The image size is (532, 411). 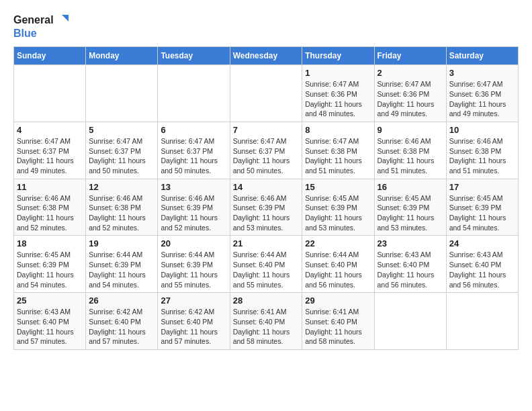 I want to click on calendar-cell: 14Sunrise: 6:46 AMSunset: 6:39 PMDayligh…, so click(x=266, y=207).